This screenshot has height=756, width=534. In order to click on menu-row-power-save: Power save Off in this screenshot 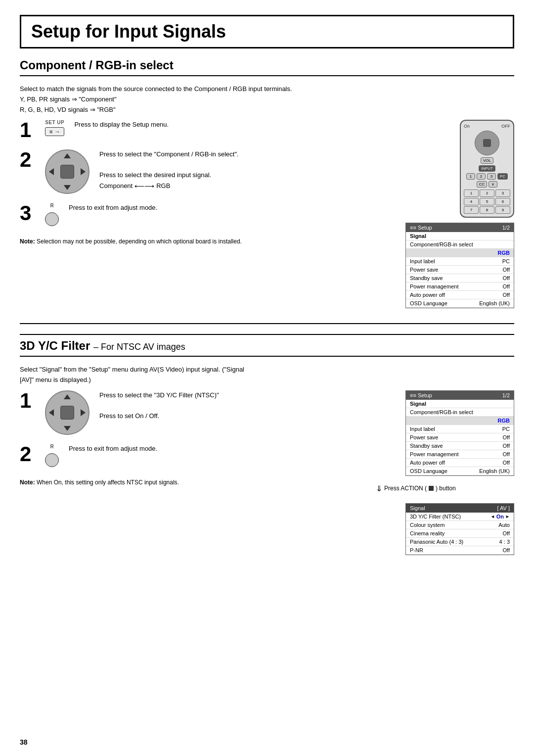, I will do `click(460, 270)`.